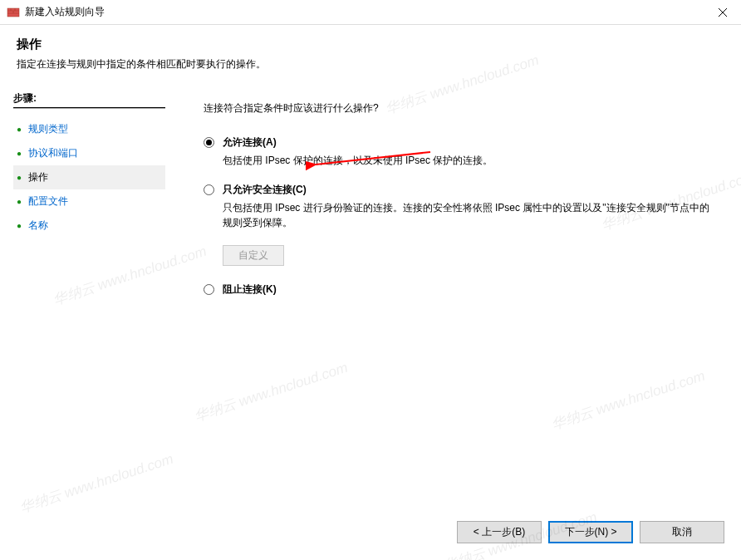 The image size is (741, 560). Describe the element at coordinates (469, 160) in the screenshot. I see `option-allow-desc: 包括使用 IPsec 保护的连接，以及未使用 IPsec 保护的连接。` at that location.